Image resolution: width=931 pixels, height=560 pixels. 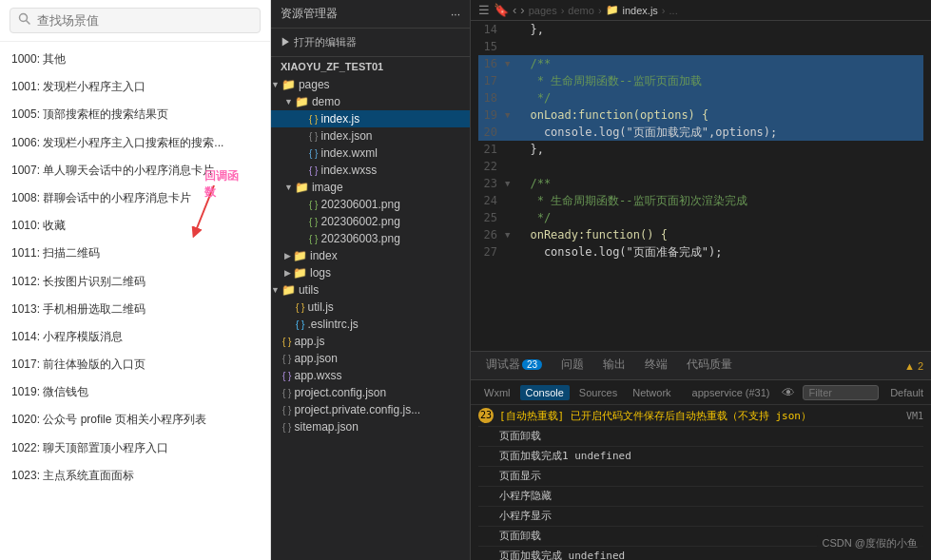 I want to click on devtools-tab-问题: 问题, so click(x=572, y=365).